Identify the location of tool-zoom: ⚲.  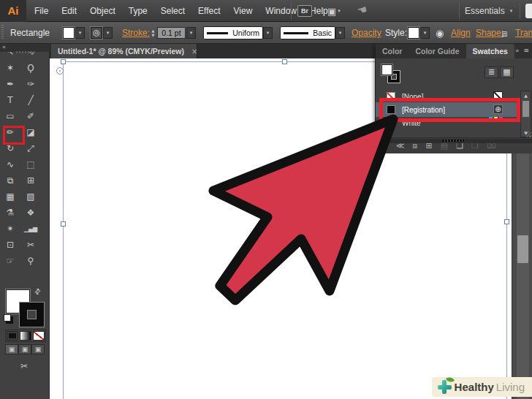
(31, 261).